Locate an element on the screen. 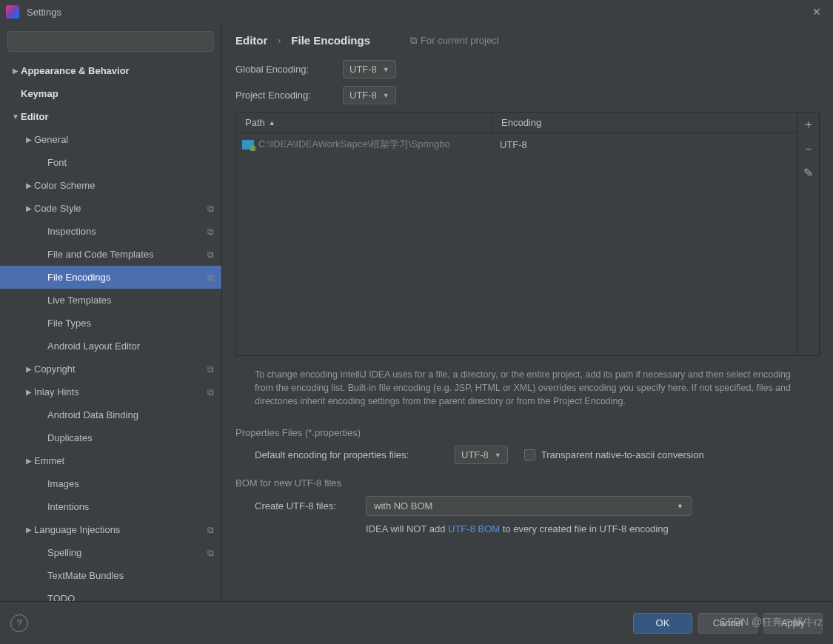 This screenshot has width=833, height=644. tree-item-spelling: ▶Spelling⧉ is located at coordinates (111, 552).